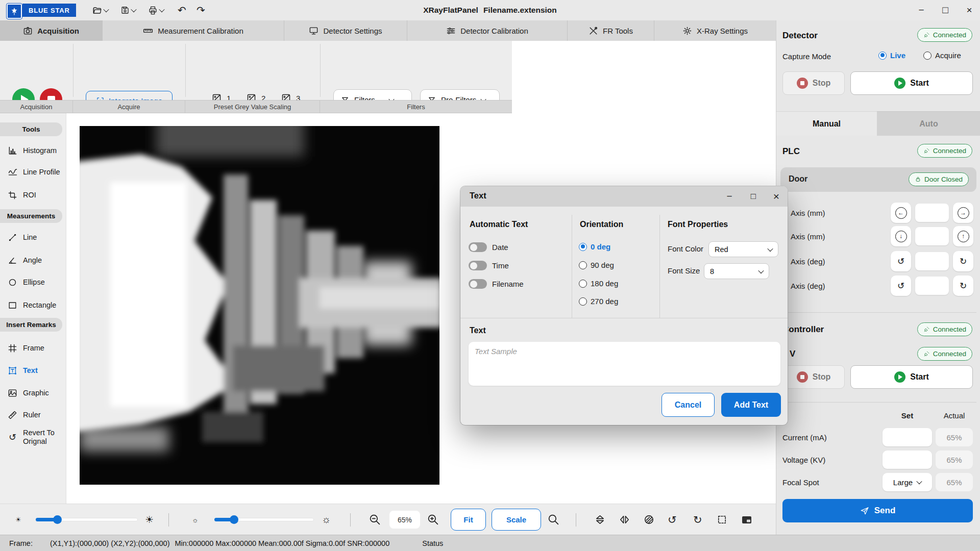  What do you see at coordinates (625, 519) in the screenshot?
I see `flip-horizontal-button` at bounding box center [625, 519].